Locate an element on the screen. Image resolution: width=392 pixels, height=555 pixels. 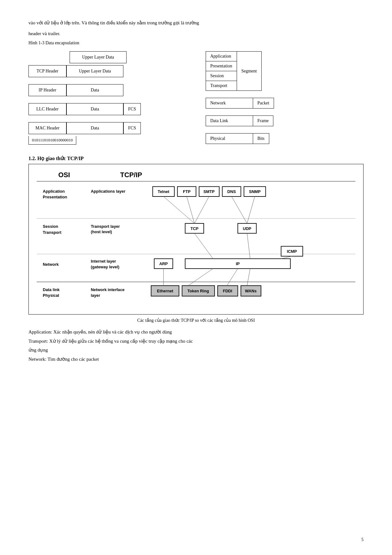
app-group-row: Application Presentation Session Transpo… is located at coordinates (285, 71).